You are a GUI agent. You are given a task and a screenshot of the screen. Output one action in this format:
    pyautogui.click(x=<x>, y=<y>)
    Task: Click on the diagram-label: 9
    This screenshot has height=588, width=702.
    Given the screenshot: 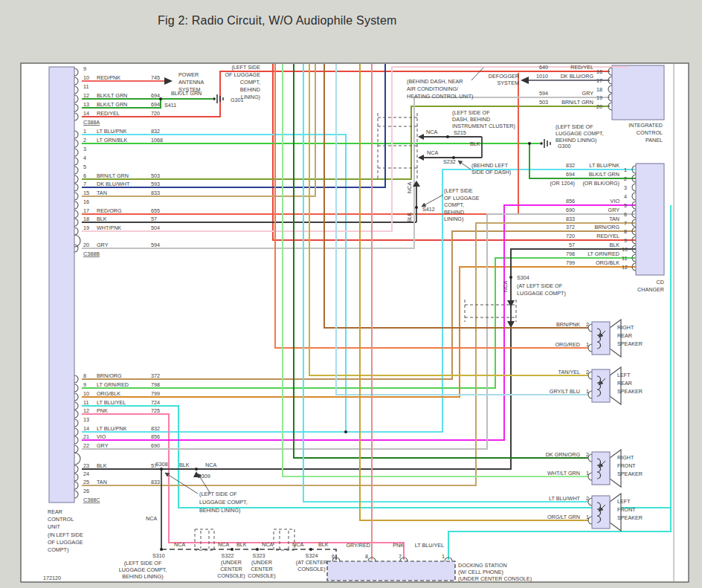 What is the action you would take?
    pyautogui.click(x=625, y=241)
    